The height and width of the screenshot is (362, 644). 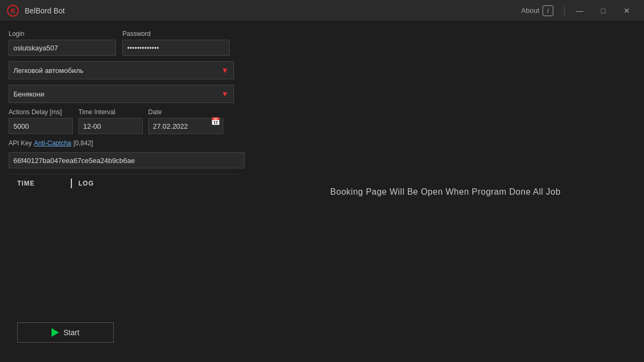 What do you see at coordinates (13, 11) in the screenshot?
I see `svg-text: B` at bounding box center [13, 11].